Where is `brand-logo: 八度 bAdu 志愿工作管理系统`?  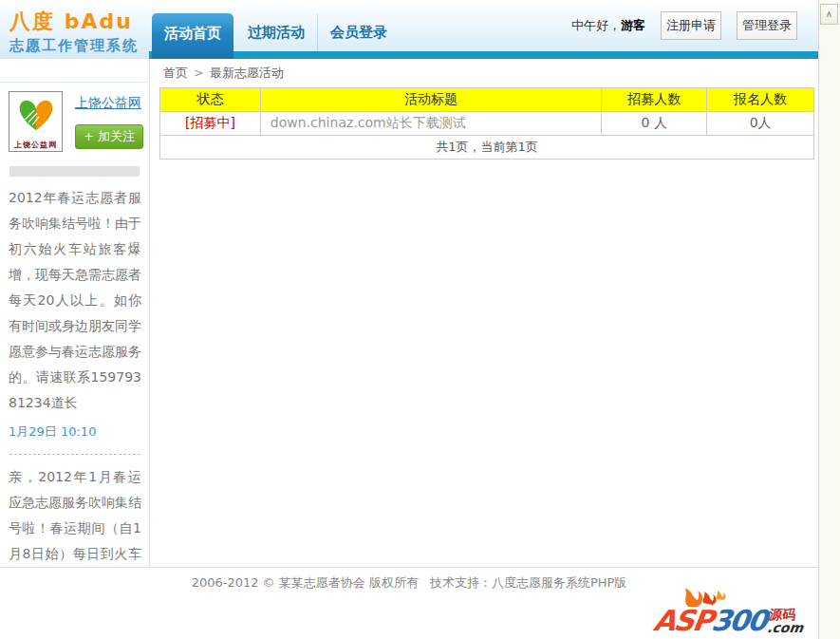 brand-logo: 八度 bAdu 志愿工作管理系统 is located at coordinates (81, 31).